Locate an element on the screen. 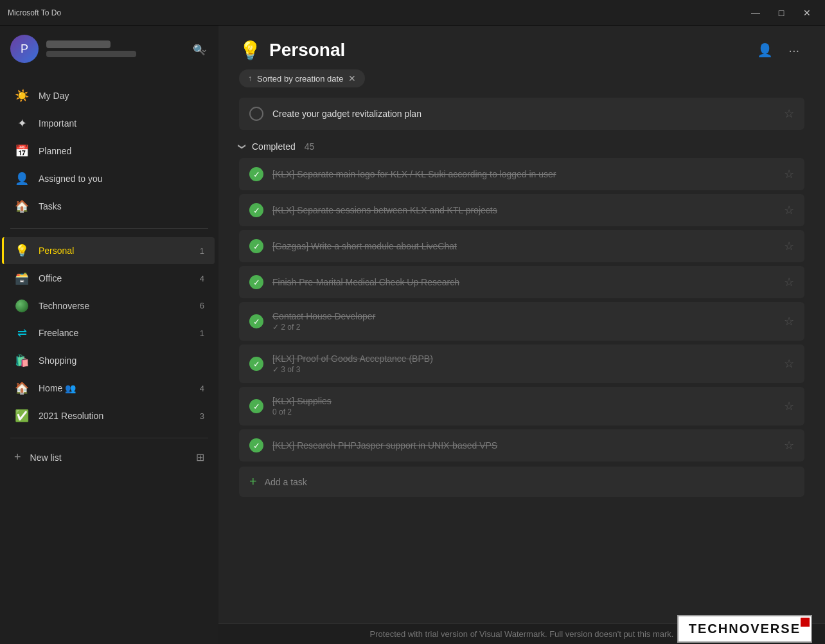  task-content: [KLX] Supplies 0 of 2 is located at coordinates (524, 406).